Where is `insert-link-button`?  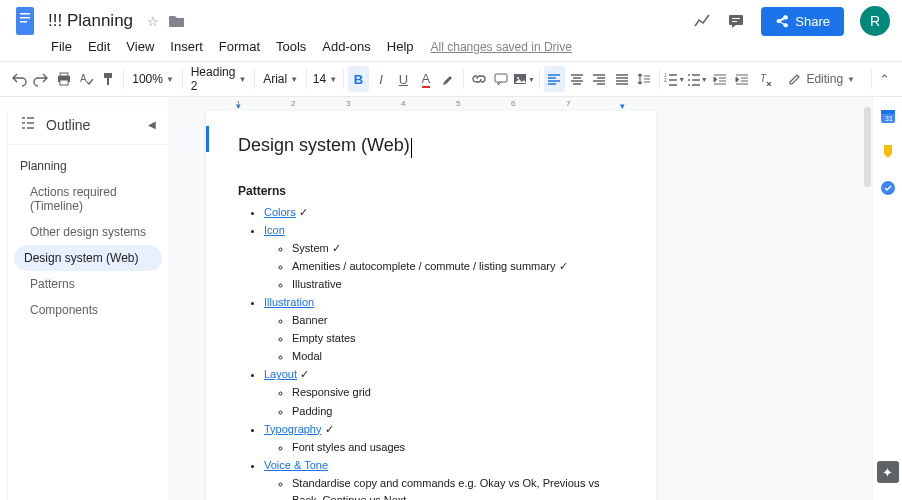
insert-link-button is located at coordinates (478, 79).